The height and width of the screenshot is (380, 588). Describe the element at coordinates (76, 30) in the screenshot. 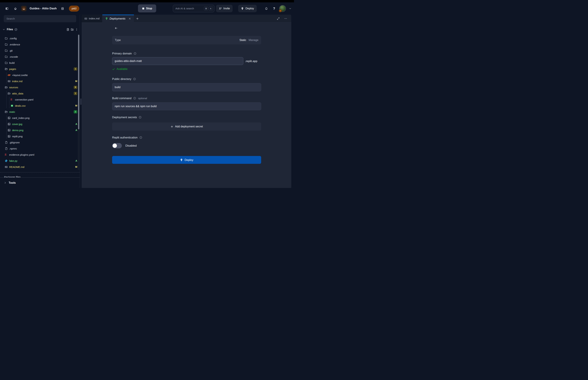

I see `kebab-menu-icon` at that location.